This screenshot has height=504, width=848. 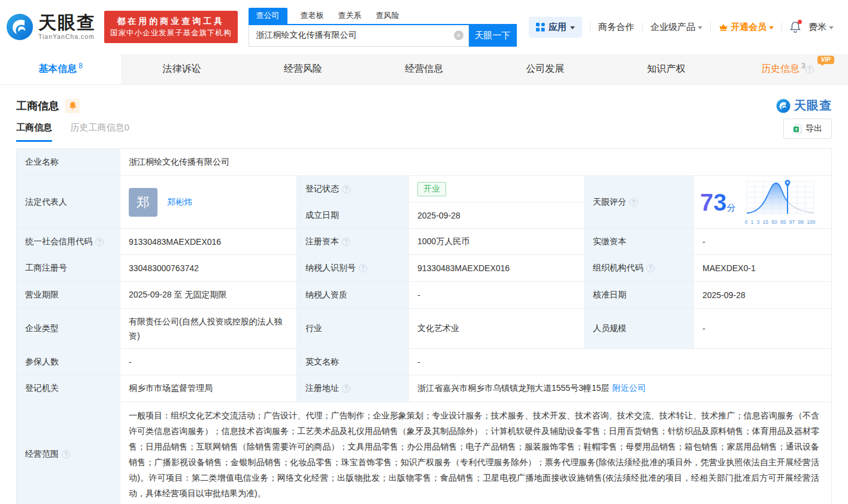 I want to click on tab-operation-info: 经营信息, so click(x=424, y=69).